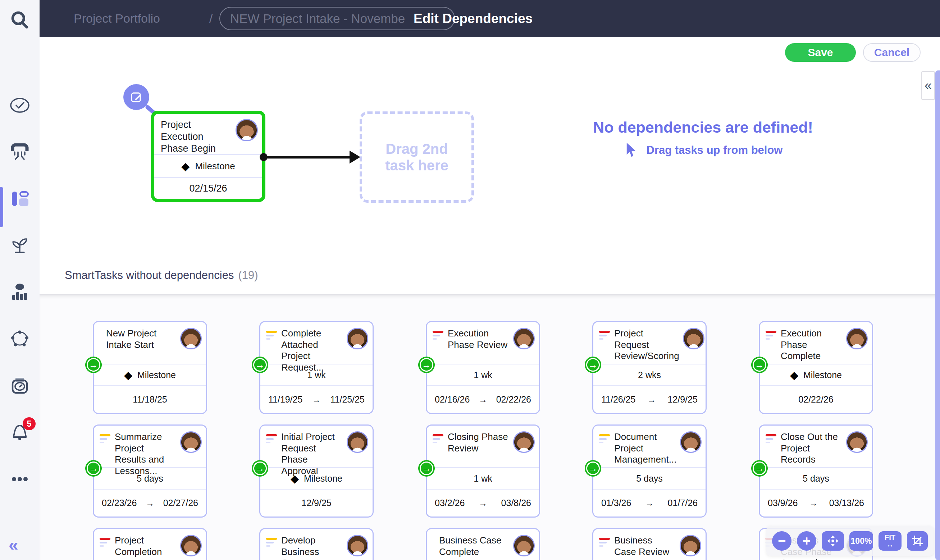  What do you see at coordinates (20, 432) in the screenshot?
I see `notifications-bell-icon: 5` at bounding box center [20, 432].